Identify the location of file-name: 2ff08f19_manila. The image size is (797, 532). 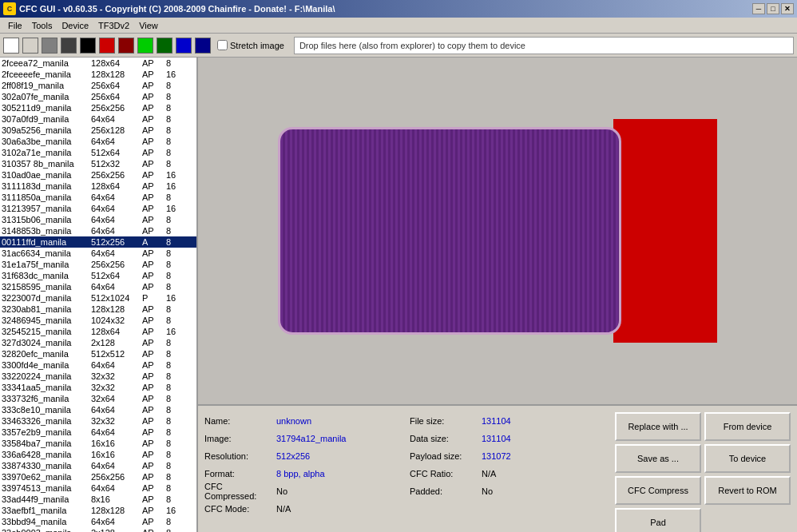
(46, 85).